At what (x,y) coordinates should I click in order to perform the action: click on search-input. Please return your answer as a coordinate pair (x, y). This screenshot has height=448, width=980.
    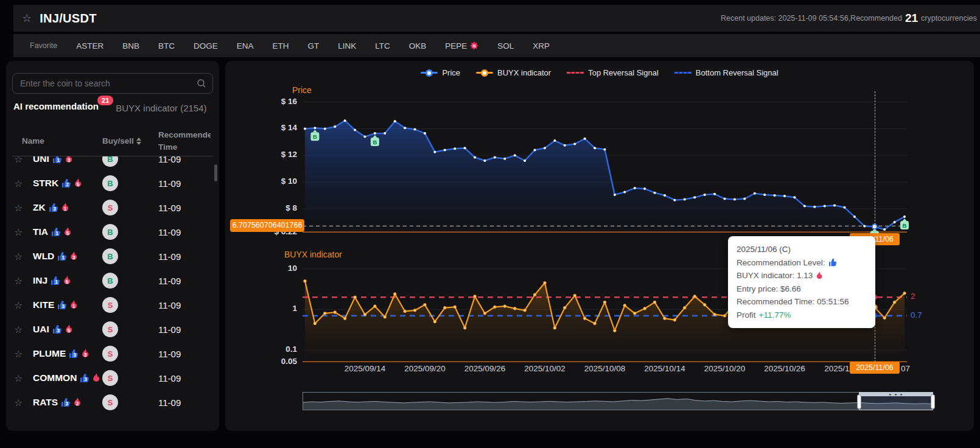
    Looking at the image, I should click on (113, 83).